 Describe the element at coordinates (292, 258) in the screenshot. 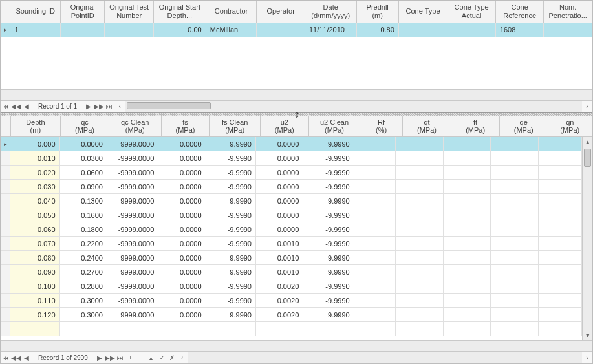

I see `table-row: 0.0800.2400-9999.00000.0000-9.99900.0010…` at that location.